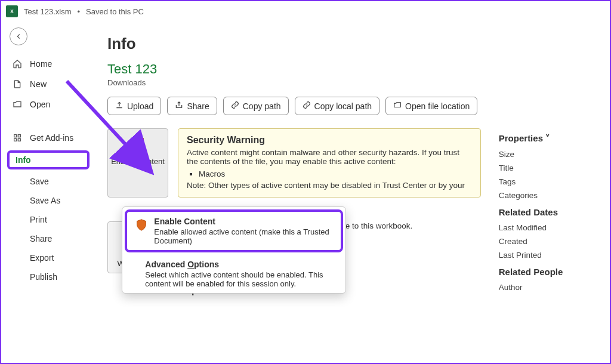  I want to click on page-heading: Info, so click(353, 44).